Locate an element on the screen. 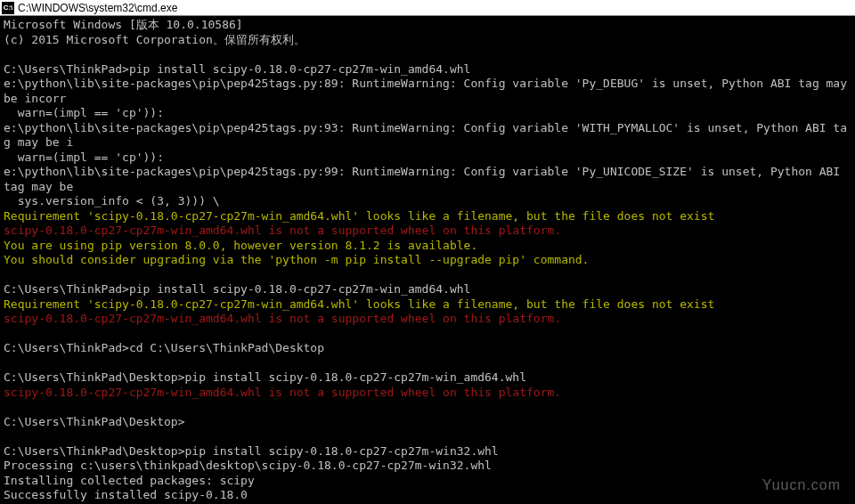 The image size is (855, 504). terminal-line: Successfully installed scipy-0.18.0 is located at coordinates (428, 495).